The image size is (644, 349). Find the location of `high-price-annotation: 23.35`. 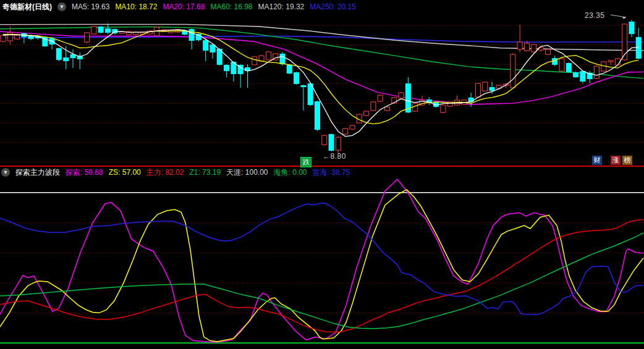

high-price-annotation: 23.35 is located at coordinates (595, 15).